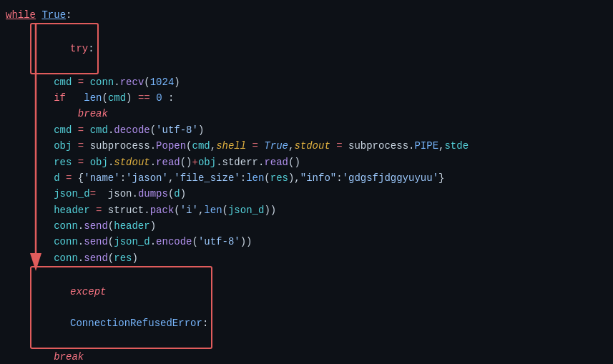 This screenshot has width=613, height=364. What do you see at coordinates (306, 356) in the screenshot?
I see `code-line-16: break` at bounding box center [306, 356].